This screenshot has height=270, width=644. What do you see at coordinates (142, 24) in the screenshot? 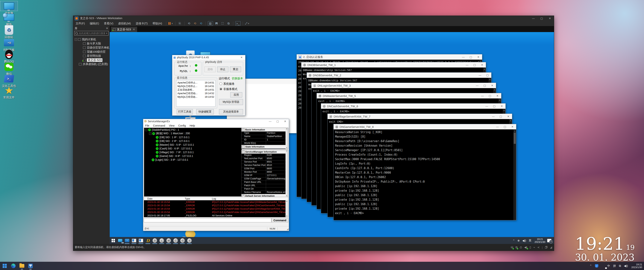
I see `menu-tabs: 选项卡(T)` at bounding box center [142, 24].